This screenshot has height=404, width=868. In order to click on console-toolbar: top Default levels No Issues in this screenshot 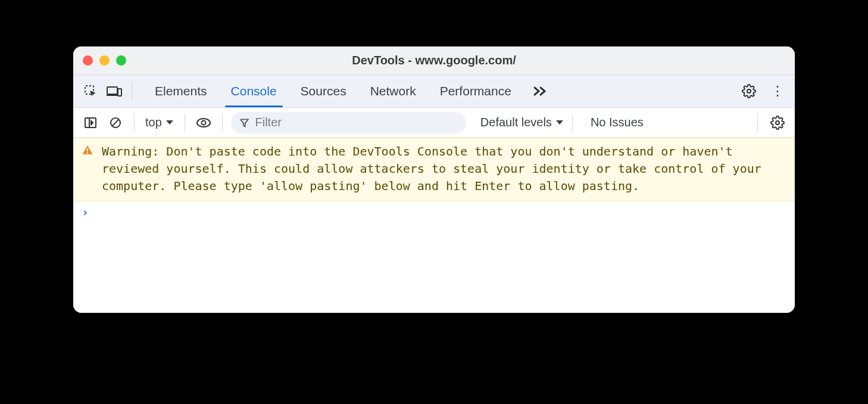, I will do `click(434, 123)`.